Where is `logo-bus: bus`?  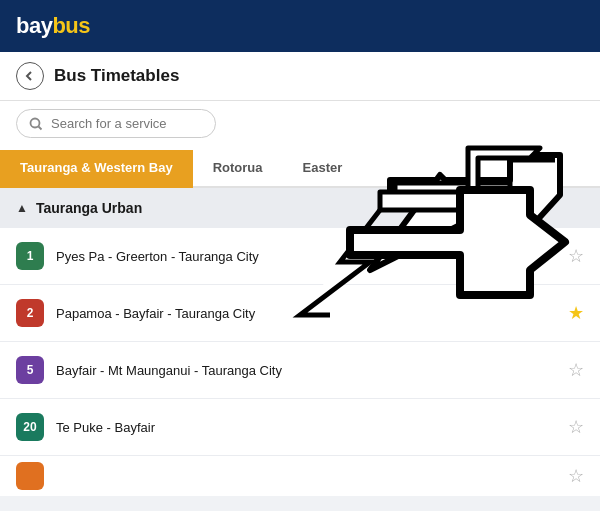
logo-bus: bus is located at coordinates (71, 26).